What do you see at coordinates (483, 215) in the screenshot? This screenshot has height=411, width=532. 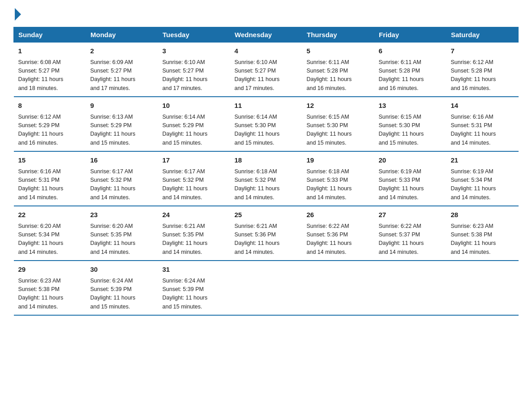 I see `day-number: 28` at bounding box center [483, 215].